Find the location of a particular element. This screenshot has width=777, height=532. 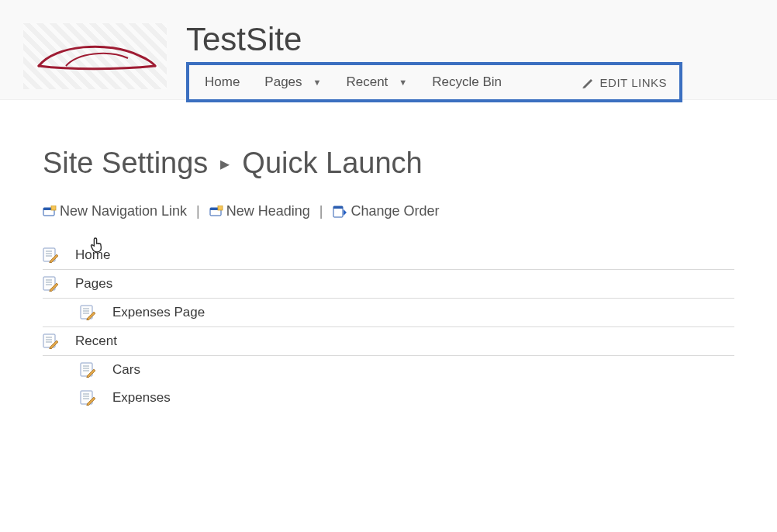

topnav-label: Pages is located at coordinates (283, 82).